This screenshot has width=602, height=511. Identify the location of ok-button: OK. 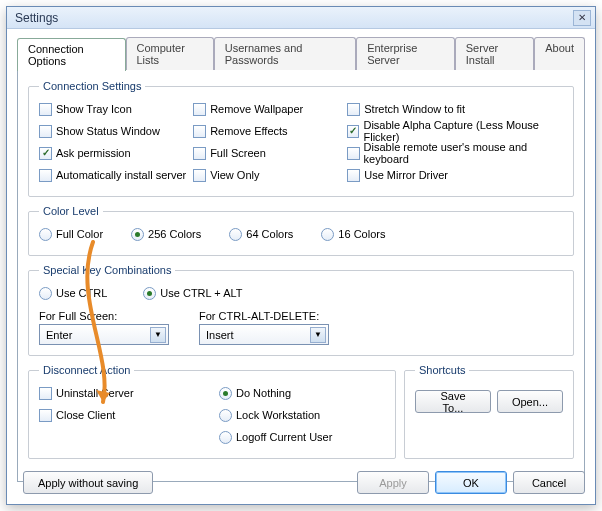
(471, 482).